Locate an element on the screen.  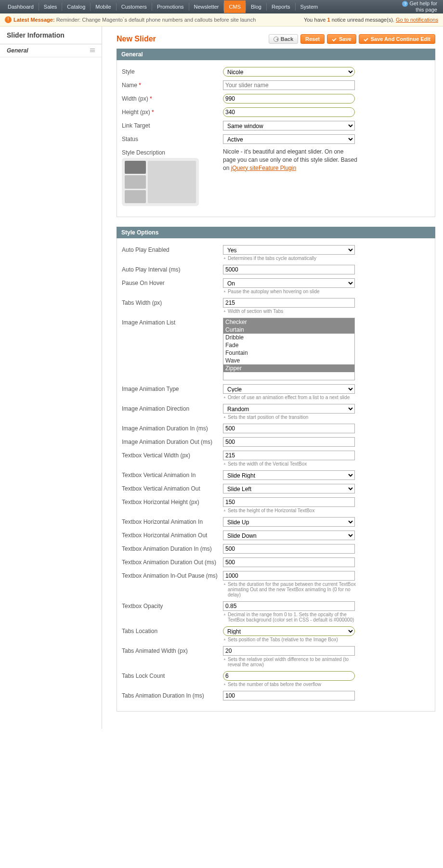
label-tbv_in: Textbox Vertical Animation In is located at coordinates (172, 475).